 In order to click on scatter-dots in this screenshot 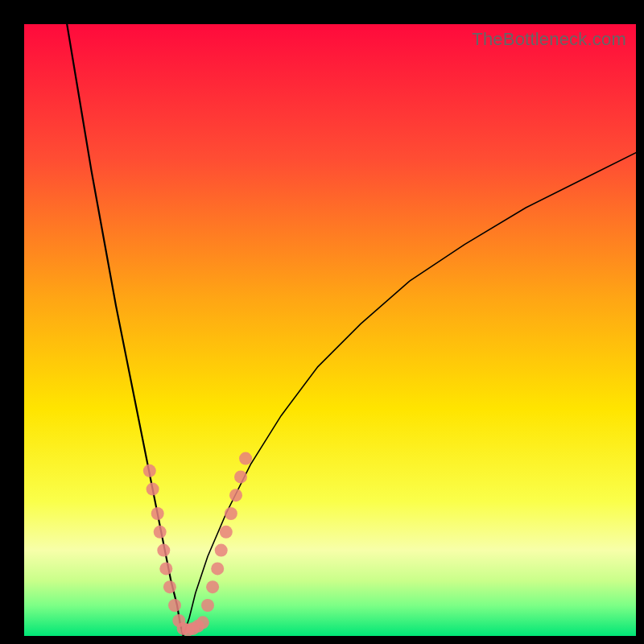, I will do `click(198, 544)`.